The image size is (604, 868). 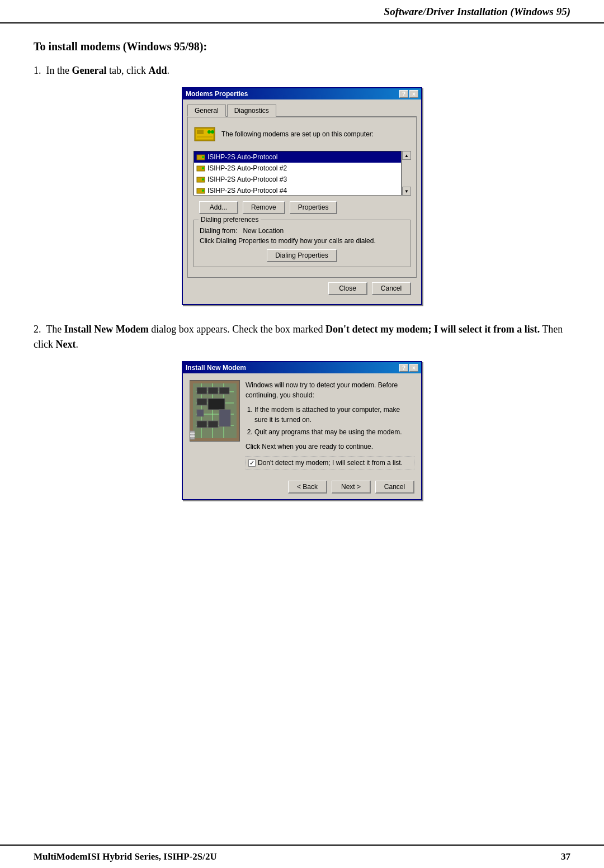 I want to click on listbox-scrollbar: ▲ ▼, so click(x=406, y=173).